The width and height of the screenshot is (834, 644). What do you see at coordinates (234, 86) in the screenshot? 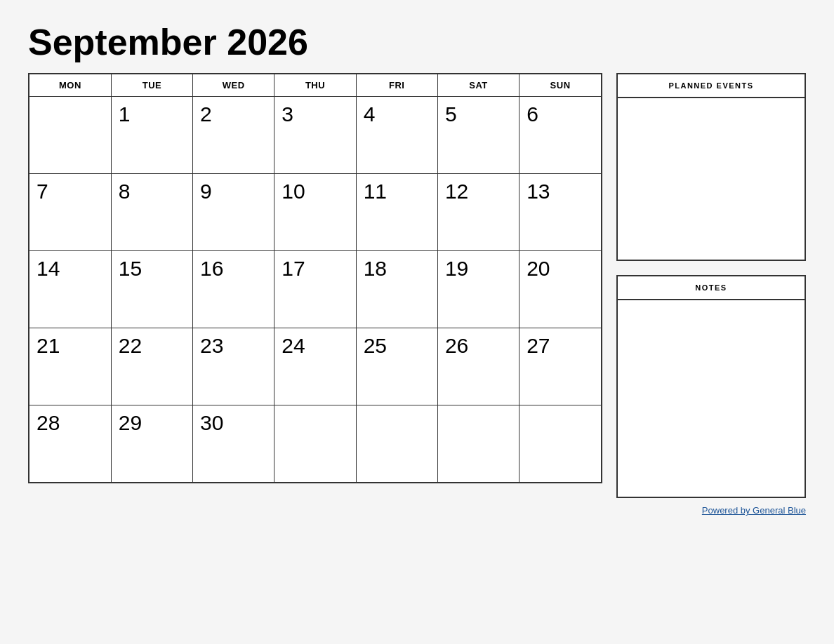
I see `day-header-wed: WED` at bounding box center [234, 86].